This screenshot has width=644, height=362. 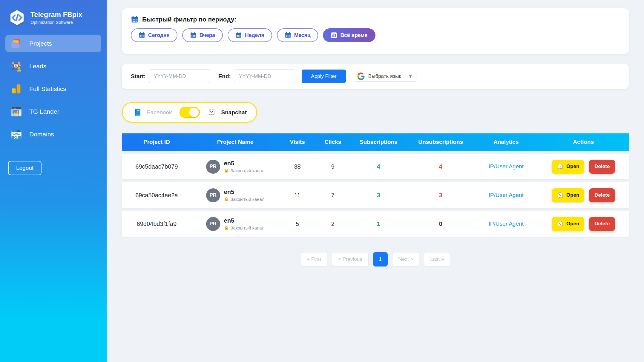 I want to click on subscriptions-value: 4, so click(x=378, y=167).